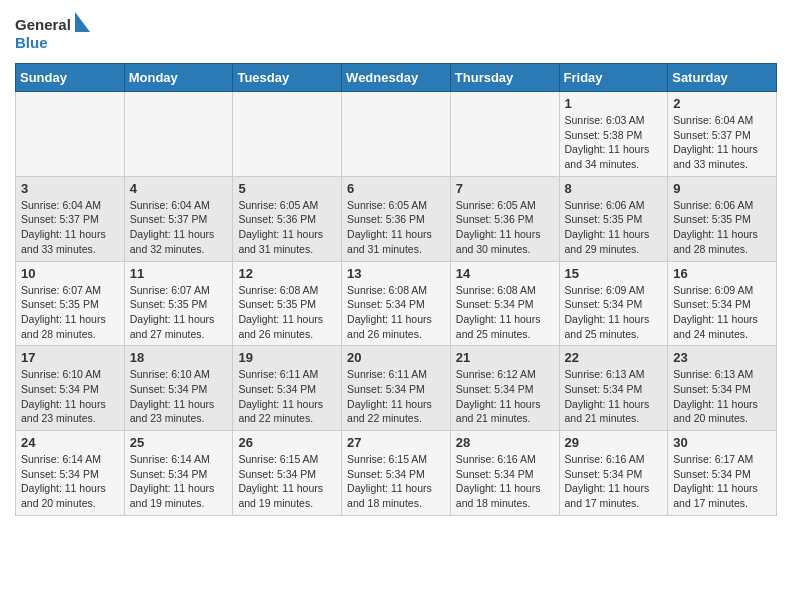  I want to click on day-info: Sunrise: 6:03 AM Sunset: 5:38 PM Dayligh…, so click(614, 142).